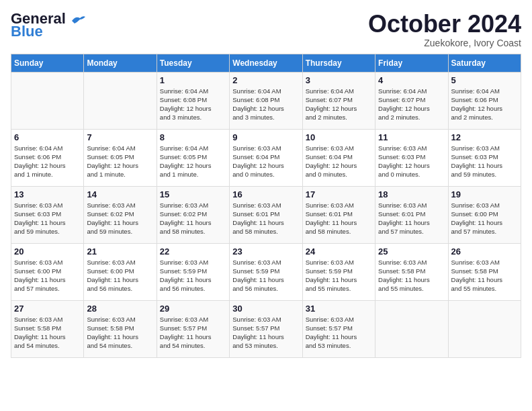 Image resolution: width=532 pixels, height=411 pixels. Describe the element at coordinates (485, 251) in the screenshot. I see `day-number: 26` at that location.